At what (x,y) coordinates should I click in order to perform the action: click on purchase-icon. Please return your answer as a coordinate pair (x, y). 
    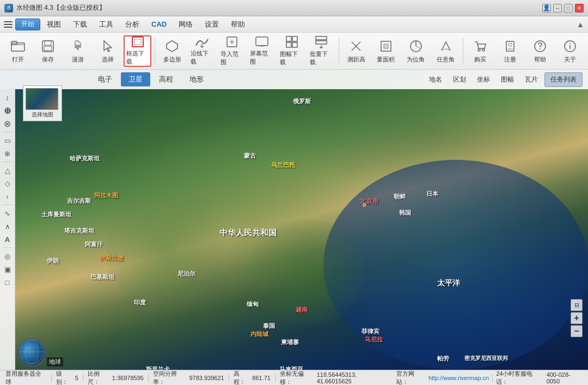
    Looking at the image, I should click on (480, 46).